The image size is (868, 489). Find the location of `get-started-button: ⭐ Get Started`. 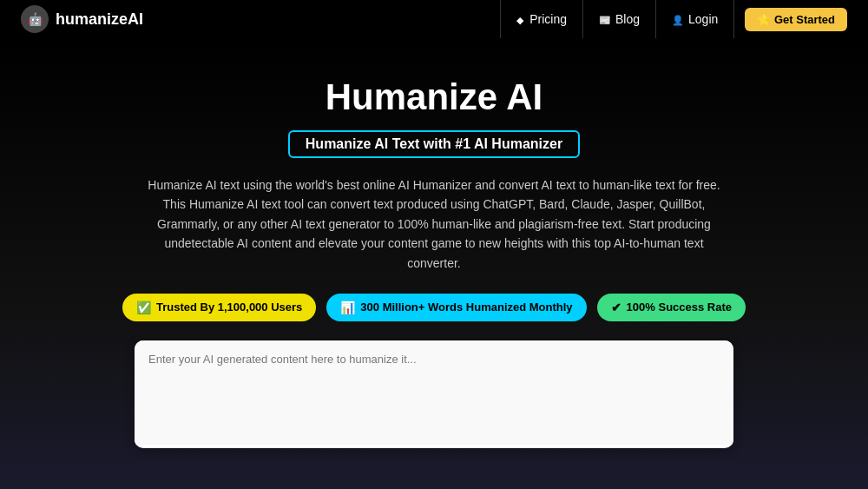

get-started-button: ⭐ Get Started is located at coordinates (796, 19).